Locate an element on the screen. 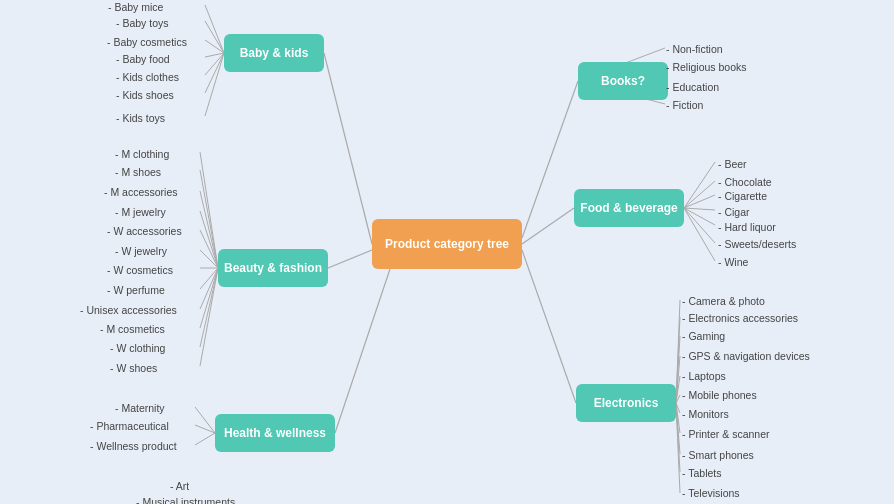 Image resolution: width=894 pixels, height=504 pixels. elec-item-11: - Televisions is located at coordinates (711, 493).